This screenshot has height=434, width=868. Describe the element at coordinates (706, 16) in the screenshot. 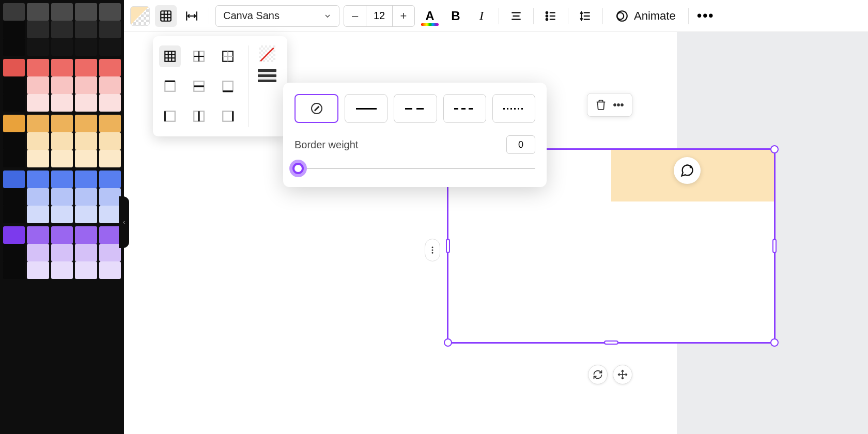

I see `more-options-button: •••` at that location.